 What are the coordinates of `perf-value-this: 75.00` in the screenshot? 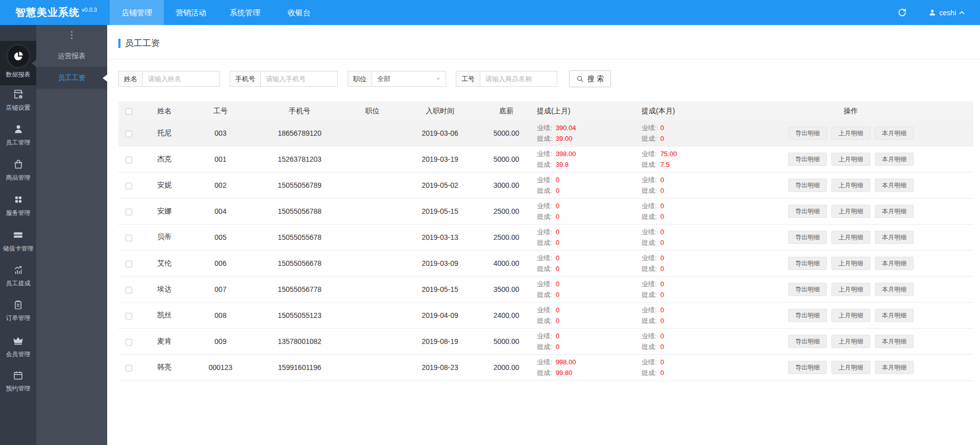 It's located at (669, 154).